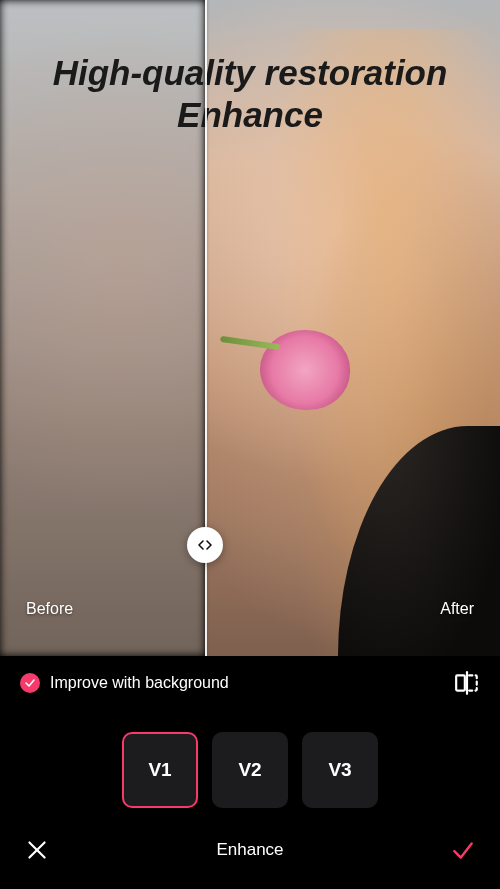 This screenshot has width=500, height=889. What do you see at coordinates (250, 676) in the screenshot?
I see `option-row: Improve with background` at bounding box center [250, 676].